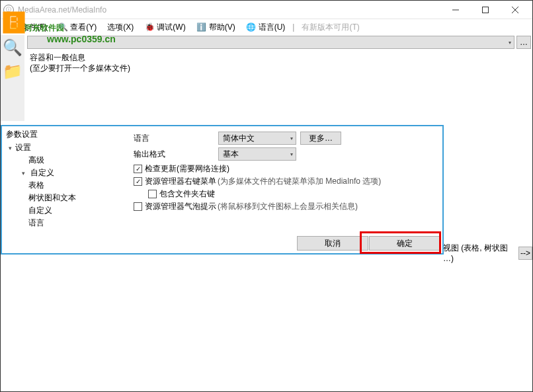  What do you see at coordinates (321, 138) in the screenshot?
I see `more-button: 更多…` at bounding box center [321, 138].